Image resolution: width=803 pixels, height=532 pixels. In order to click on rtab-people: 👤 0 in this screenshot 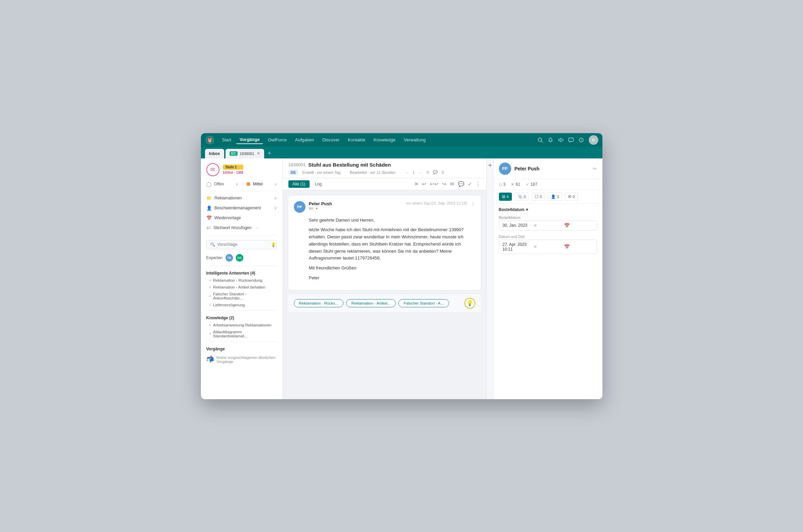, I will do `click(555, 197)`.